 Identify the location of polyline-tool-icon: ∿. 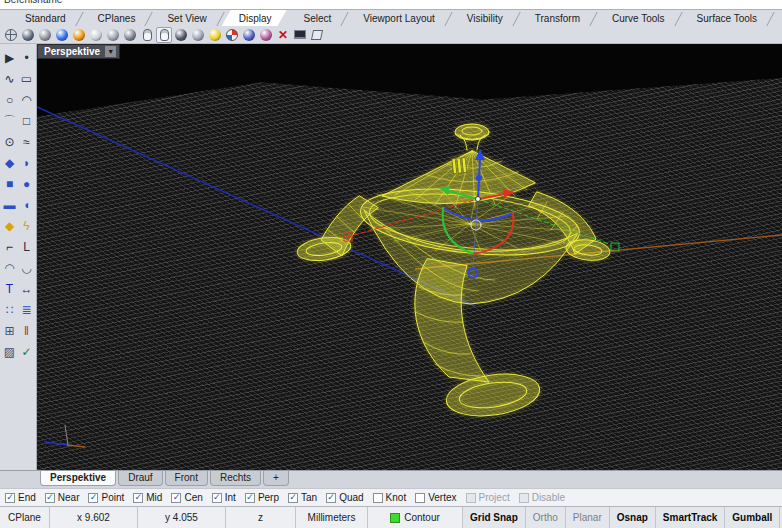
(10, 78).